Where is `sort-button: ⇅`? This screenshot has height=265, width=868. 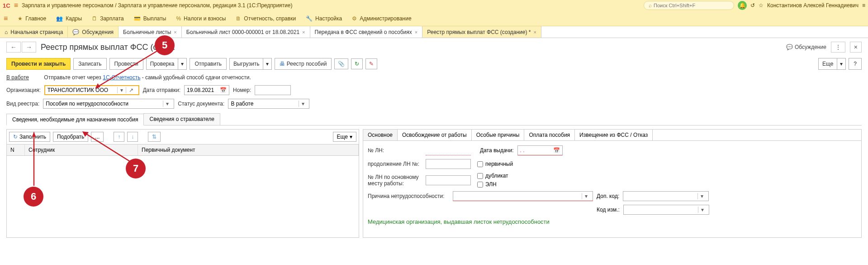 sort-button: ⇅ is located at coordinates (154, 137).